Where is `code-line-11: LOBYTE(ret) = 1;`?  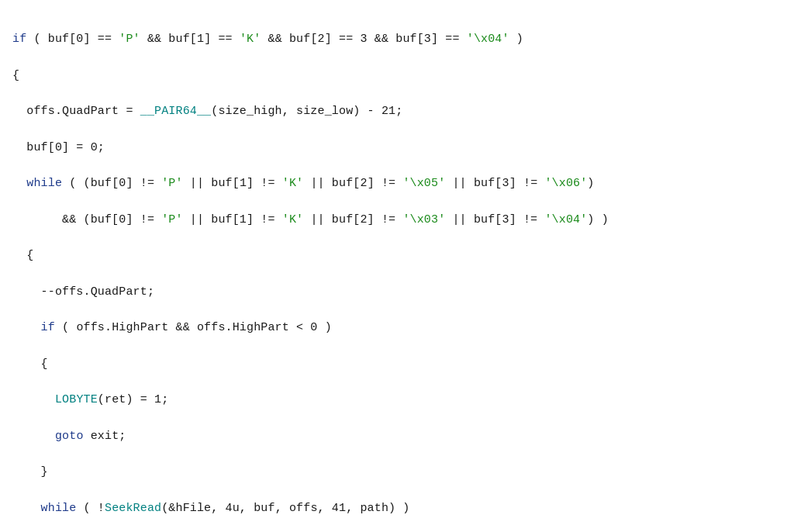
code-line-11: LOBYTE(ret) = 1; is located at coordinates (397, 400).